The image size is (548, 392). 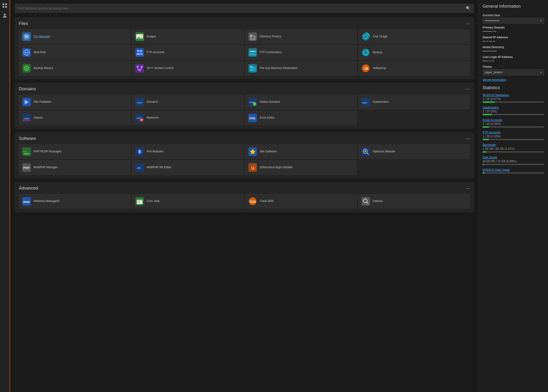 What do you see at coordinates (268, 152) in the screenshot?
I see `site-software-label: Site Software` at bounding box center [268, 152].